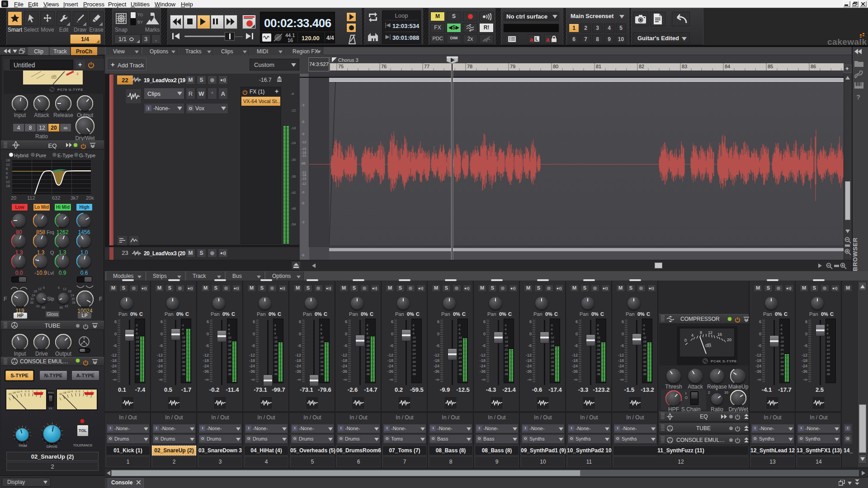 The width and height of the screenshot is (868, 488). What do you see at coordinates (708, 345) in the screenshot?
I see `svg-text: dB` at bounding box center [708, 345].